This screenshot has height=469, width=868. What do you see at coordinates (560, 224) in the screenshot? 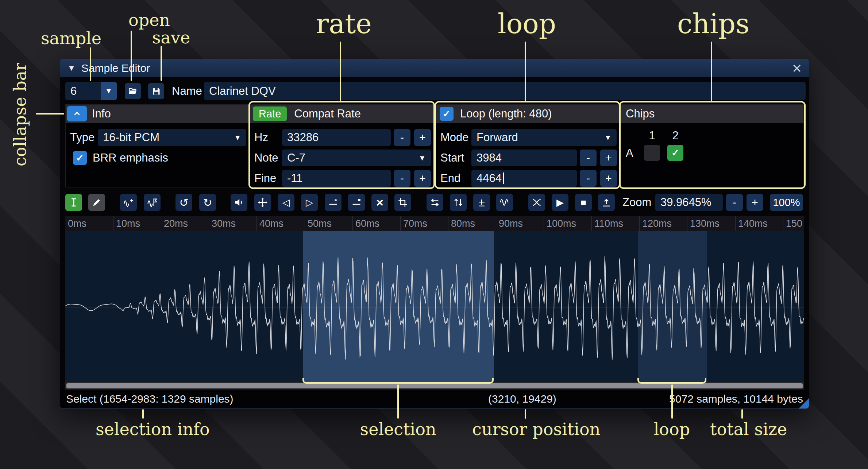
I see `ruler-label: 100ms` at bounding box center [560, 224].